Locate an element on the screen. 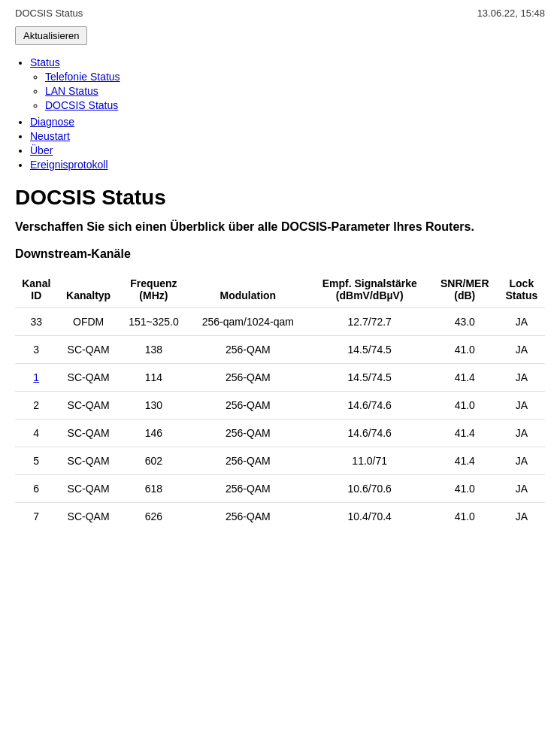 The height and width of the screenshot is (751, 560). nav-link-telefonie: Telefonie Status is located at coordinates (83, 77).